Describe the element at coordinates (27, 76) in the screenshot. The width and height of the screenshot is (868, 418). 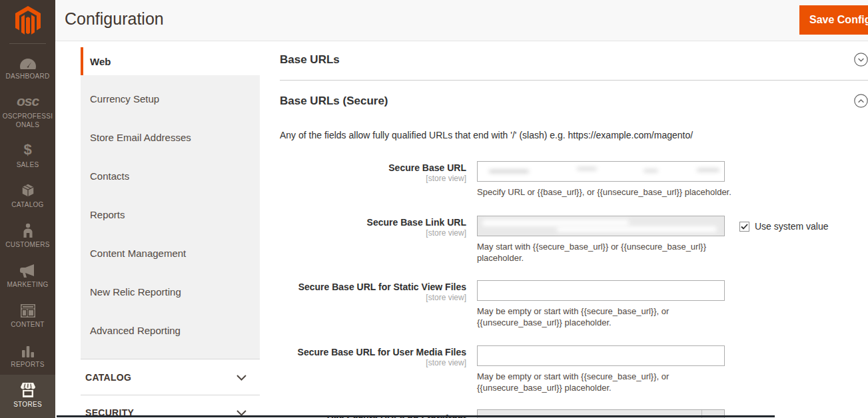
I see `sidebar-item-label: DASHBOARD` at that location.